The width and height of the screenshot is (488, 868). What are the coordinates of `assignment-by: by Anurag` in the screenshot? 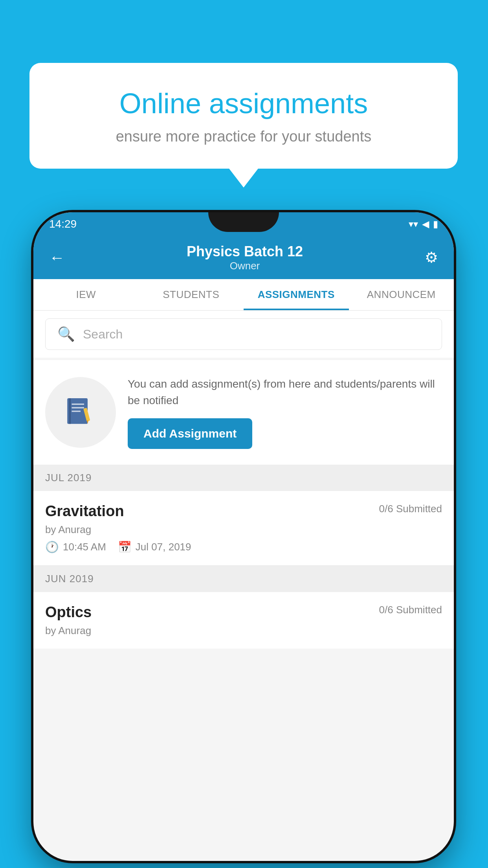 It's located at (244, 530).